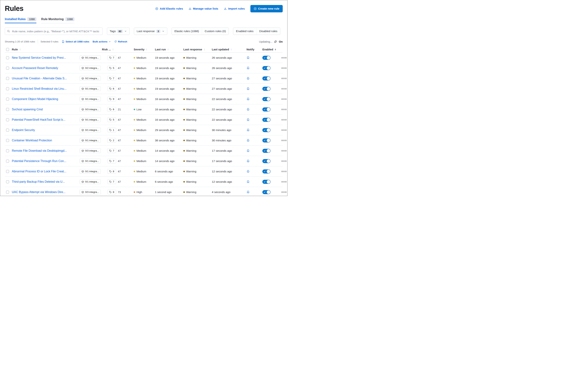  What do you see at coordinates (112, 120) in the screenshot?
I see `tags-badge: 5` at bounding box center [112, 120].